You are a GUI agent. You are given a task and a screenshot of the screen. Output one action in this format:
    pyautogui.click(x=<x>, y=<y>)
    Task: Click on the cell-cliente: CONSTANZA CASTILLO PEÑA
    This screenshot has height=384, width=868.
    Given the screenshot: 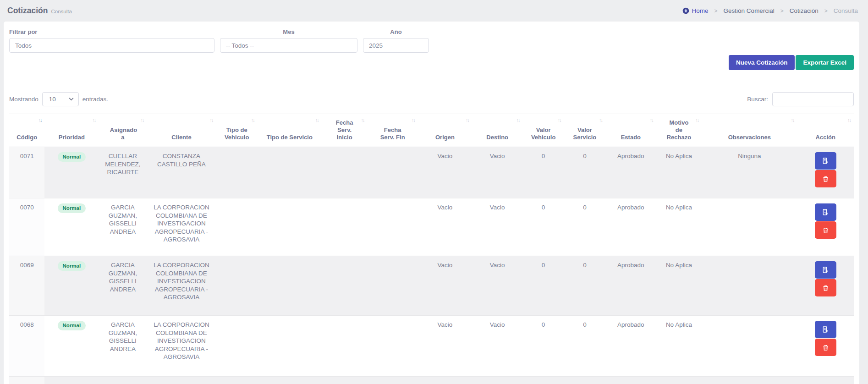 What is the action you would take?
    pyautogui.click(x=181, y=173)
    